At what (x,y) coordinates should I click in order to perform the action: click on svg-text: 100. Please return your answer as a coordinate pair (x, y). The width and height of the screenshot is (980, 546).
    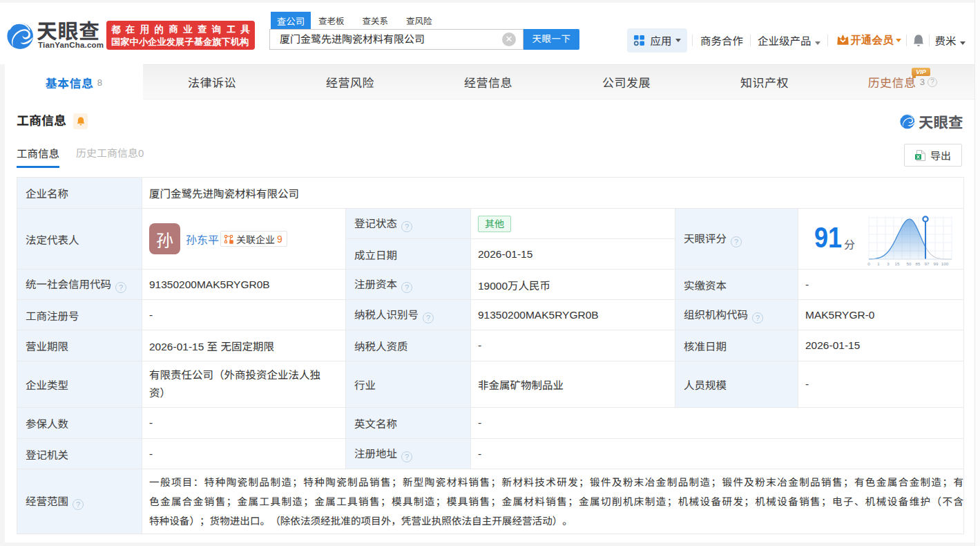
    Looking at the image, I should click on (945, 264).